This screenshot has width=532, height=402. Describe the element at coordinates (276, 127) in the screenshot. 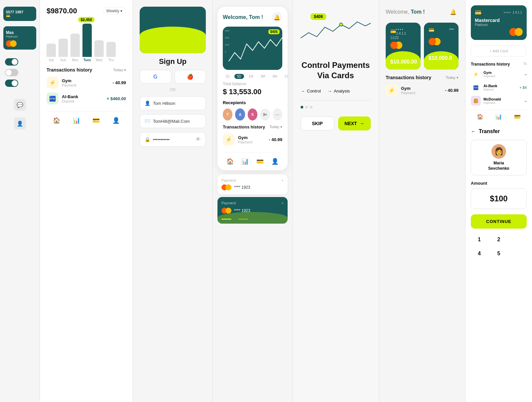

I see `mobile-tx-period: Today ▾` at that location.